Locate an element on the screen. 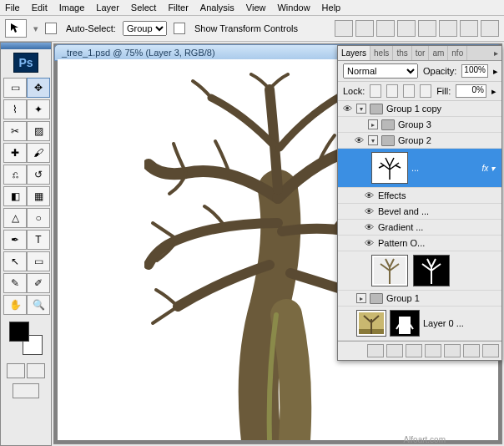 The image size is (504, 446). tab-layers: Layers is located at coordinates (354, 53).